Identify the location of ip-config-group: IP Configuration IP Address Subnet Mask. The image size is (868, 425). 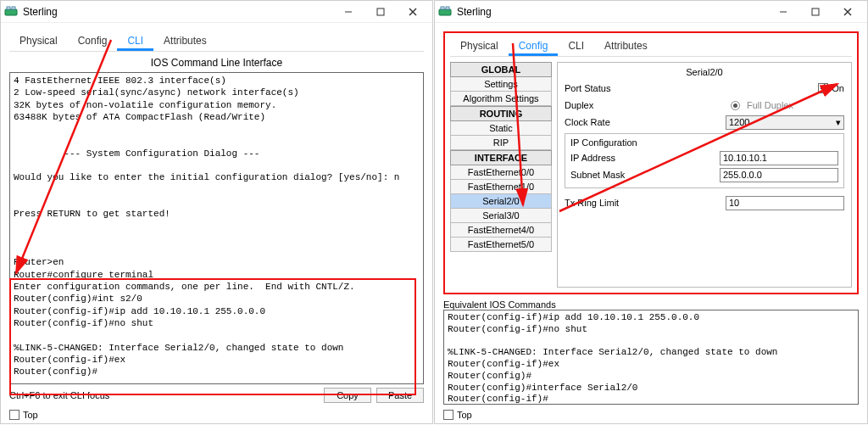
(704, 161).